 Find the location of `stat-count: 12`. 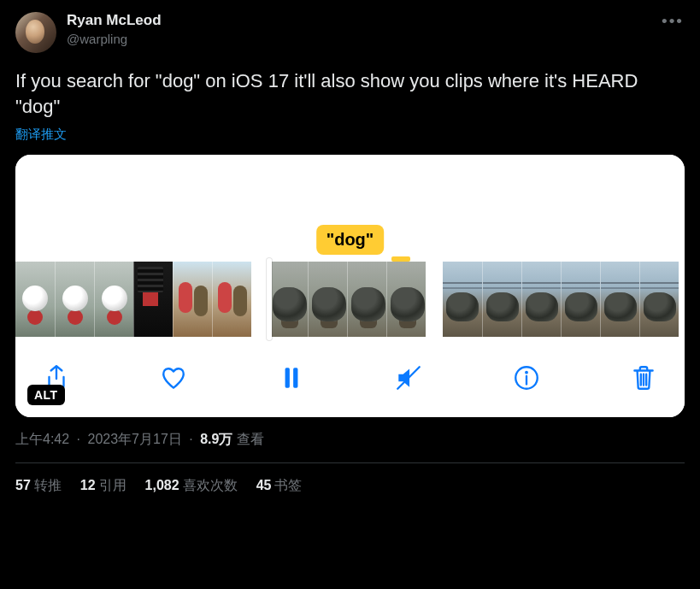

stat-count: 12 is located at coordinates (88, 486).